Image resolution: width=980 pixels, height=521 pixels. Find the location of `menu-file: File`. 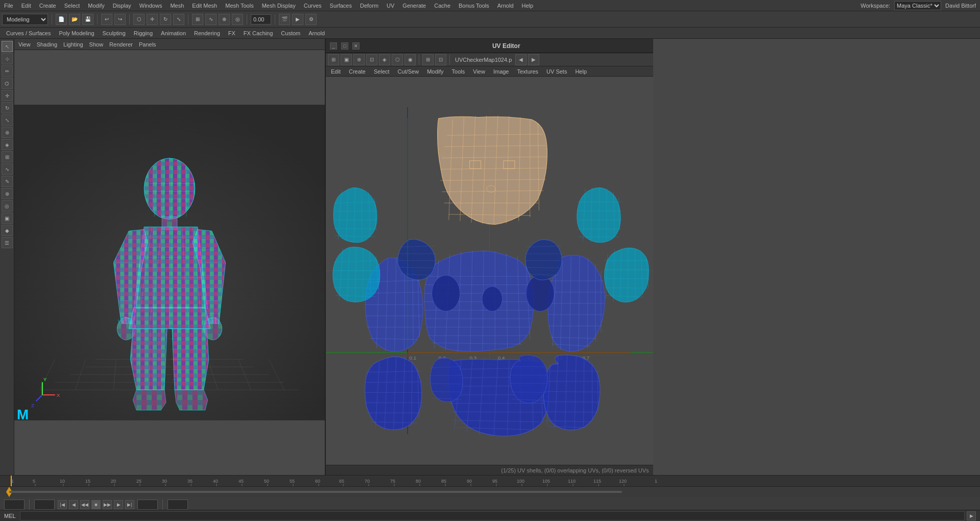

menu-file: File is located at coordinates (9, 6).